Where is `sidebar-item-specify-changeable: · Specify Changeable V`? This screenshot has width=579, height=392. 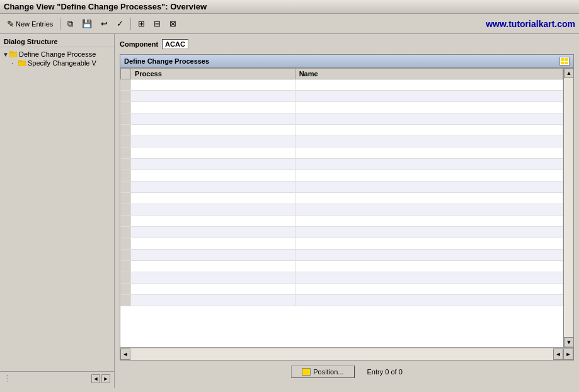 sidebar-item-specify-changeable: · Specify Changeable V is located at coordinates (62, 63).